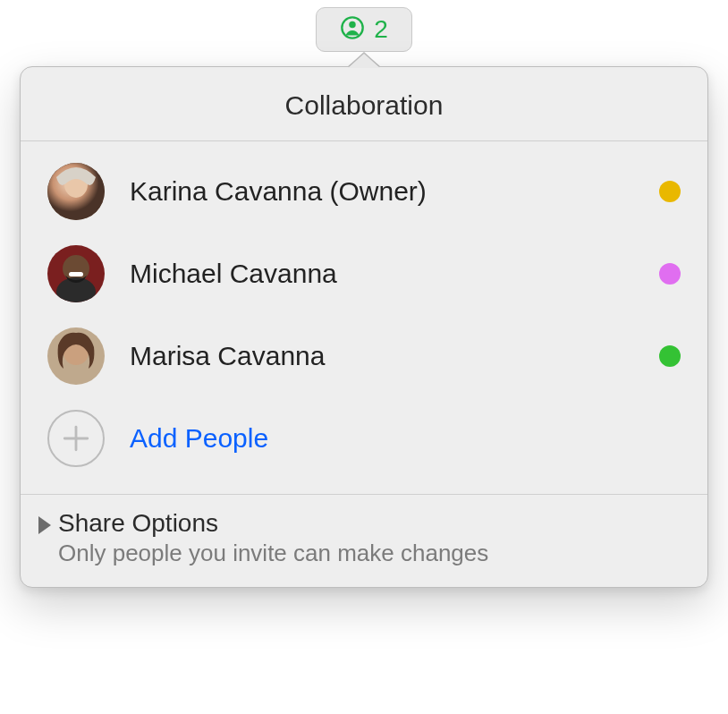 The width and height of the screenshot is (728, 714). Describe the element at coordinates (382, 274) in the screenshot. I see `participant-name: Michael Cavanna` at that location.